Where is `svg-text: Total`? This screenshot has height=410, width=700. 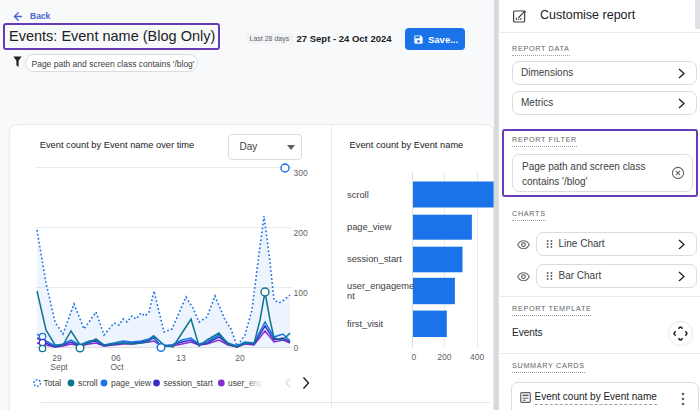 svg-text: Total is located at coordinates (53, 383).